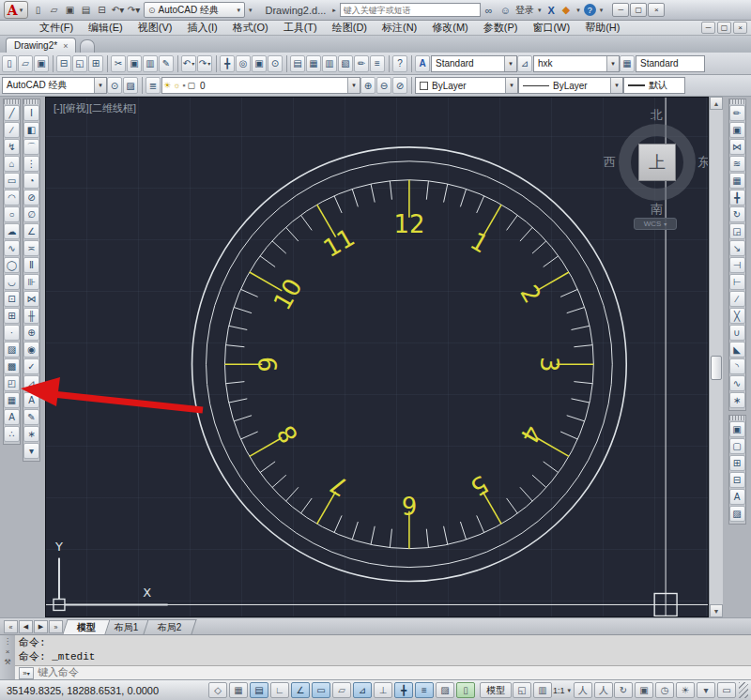 The width and height of the screenshot is (751, 700). I want to click on tray-menu-icon: ▾, so click(706, 691).